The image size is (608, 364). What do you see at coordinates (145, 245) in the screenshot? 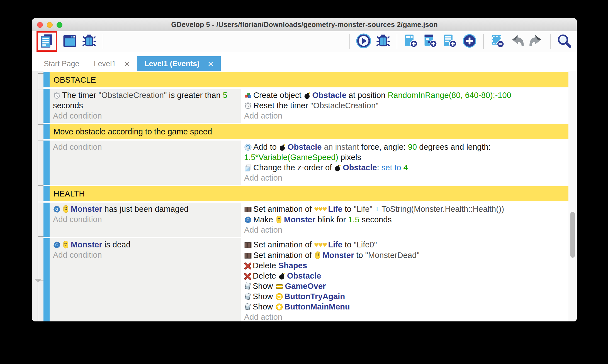
I see `condition-line: GMonster is dead` at bounding box center [145, 245].